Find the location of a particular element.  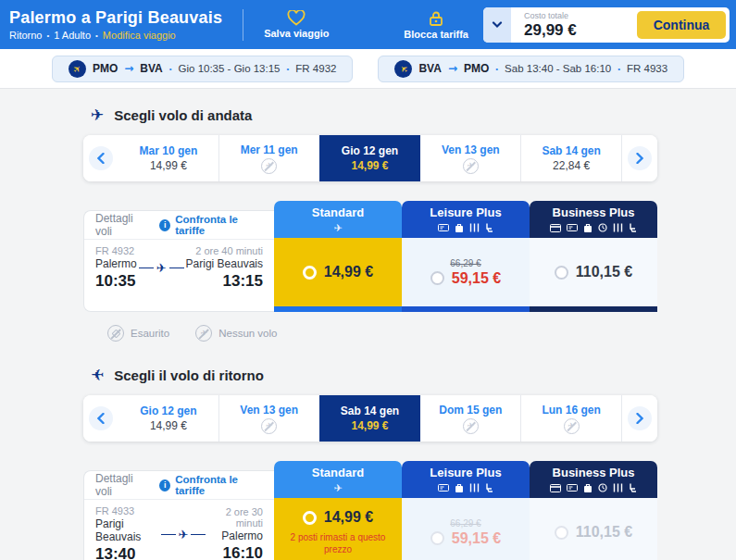

date-option: Mar 10 gen 14,99 € is located at coordinates (168, 158).